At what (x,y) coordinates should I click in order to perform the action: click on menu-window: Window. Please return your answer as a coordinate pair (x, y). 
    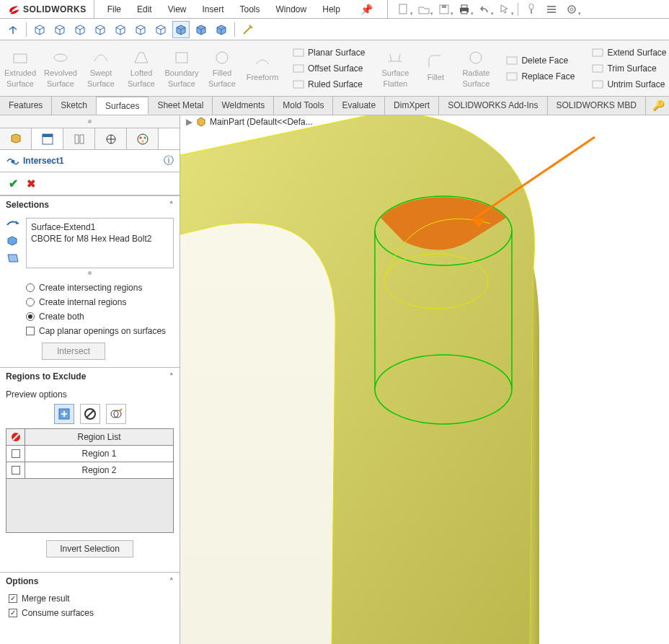
    Looking at the image, I should click on (291, 9).